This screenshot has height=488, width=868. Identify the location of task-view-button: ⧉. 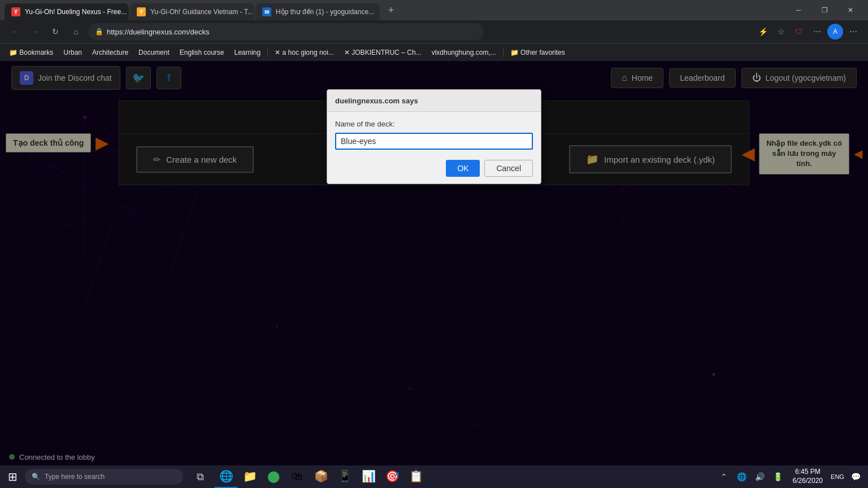
(200, 477).